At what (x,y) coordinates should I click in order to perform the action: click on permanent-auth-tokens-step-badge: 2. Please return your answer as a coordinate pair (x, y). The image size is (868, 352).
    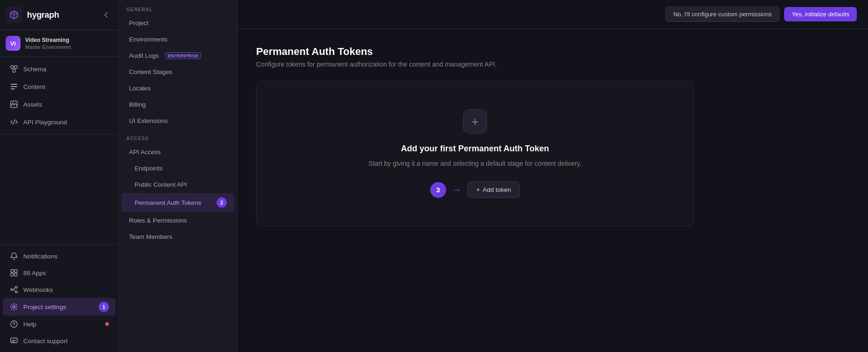
    Looking at the image, I should click on (222, 203).